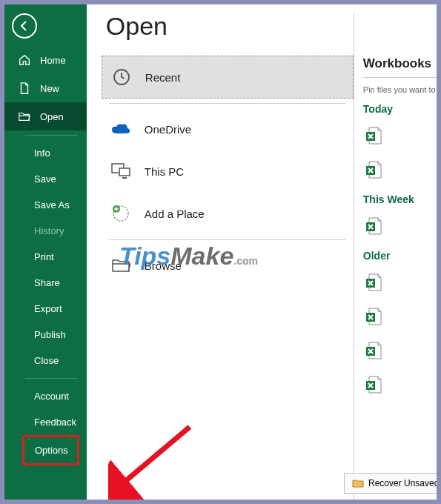 The image size is (441, 504). I want to click on location-onedrive-label: OneDrive, so click(168, 129).